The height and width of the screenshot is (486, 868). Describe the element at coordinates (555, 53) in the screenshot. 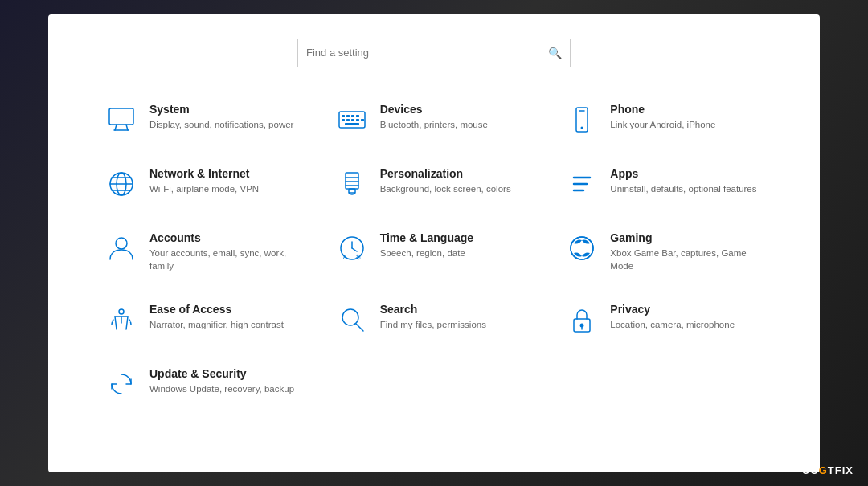

I see `search-icon: 🔍` at that location.